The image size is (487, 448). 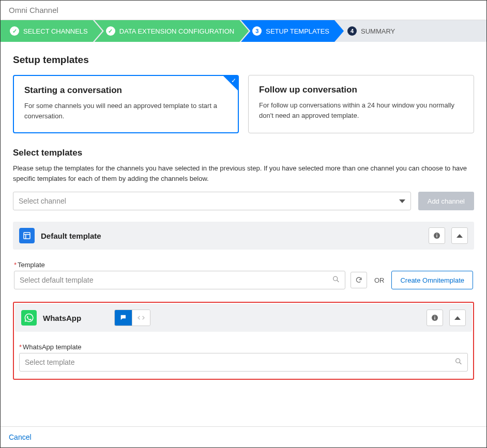 I want to click on whatsapp-template-input, so click(x=244, y=362).